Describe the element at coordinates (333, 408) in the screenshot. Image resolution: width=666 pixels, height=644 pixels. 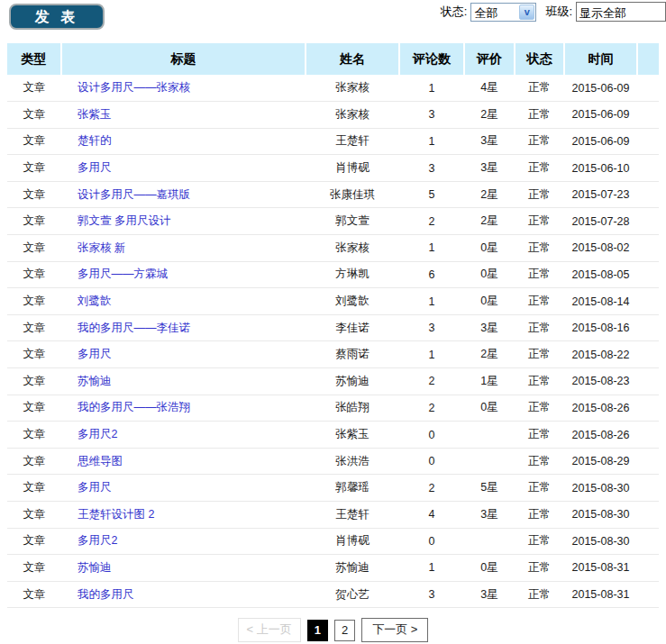
I see `table-row: 文章 我的多用尺——张浩翔 张皓翔 2 0星 正常 2015-08-26` at that location.